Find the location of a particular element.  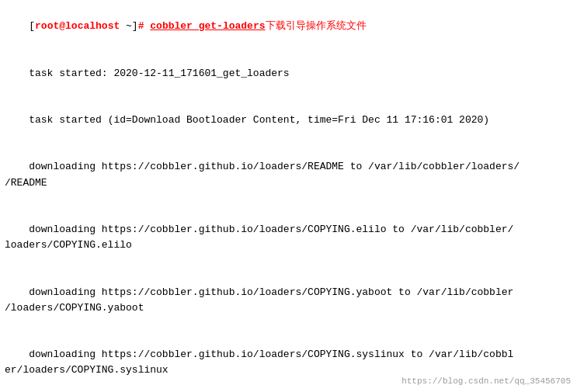

watermark: https://blog.csdn.net/qq_35456705 is located at coordinates (486, 381).